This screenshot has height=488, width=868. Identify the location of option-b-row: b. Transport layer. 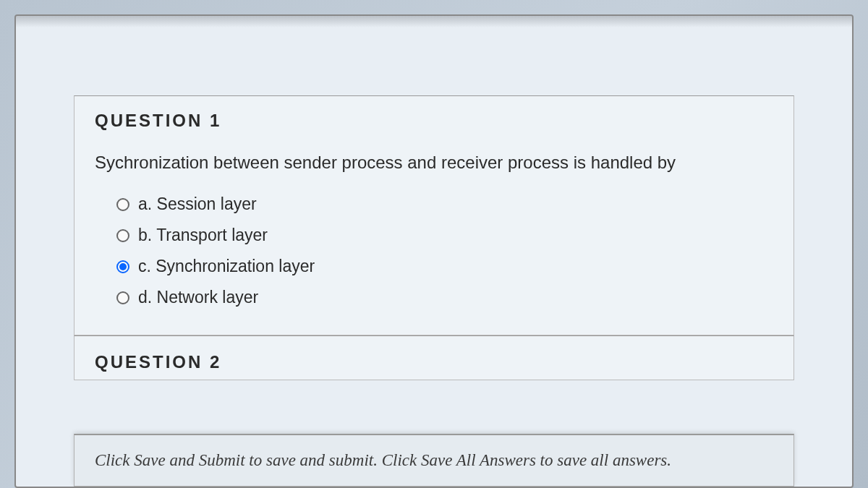
(445, 236).